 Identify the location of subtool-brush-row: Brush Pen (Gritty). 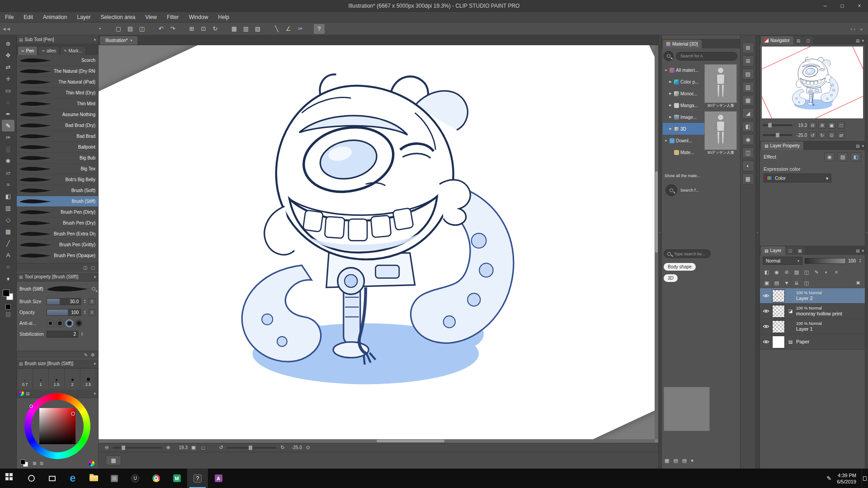
(57, 245).